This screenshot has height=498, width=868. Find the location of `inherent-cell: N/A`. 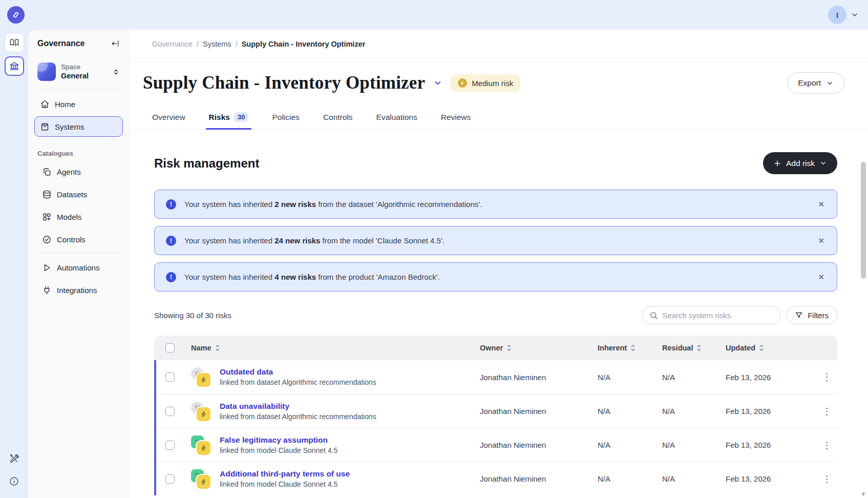

inherent-cell: N/A is located at coordinates (630, 411).